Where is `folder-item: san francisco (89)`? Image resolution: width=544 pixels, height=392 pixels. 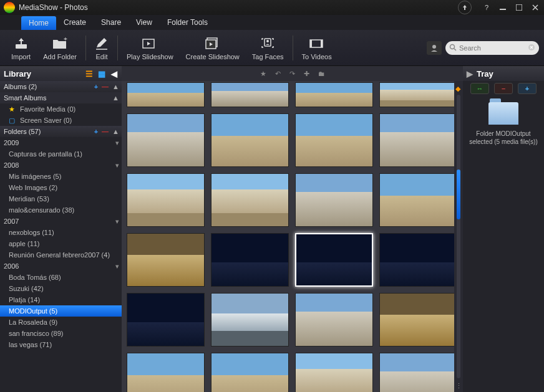
folder-item: san francisco (89) is located at coordinates (61, 333).